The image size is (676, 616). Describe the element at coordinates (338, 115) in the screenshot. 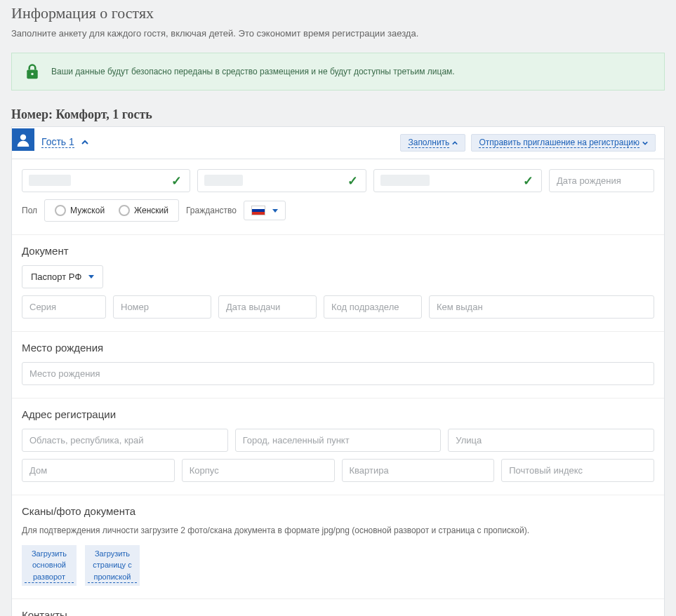

I see `room-title: Номер: Комфорт, 1 гость` at that location.